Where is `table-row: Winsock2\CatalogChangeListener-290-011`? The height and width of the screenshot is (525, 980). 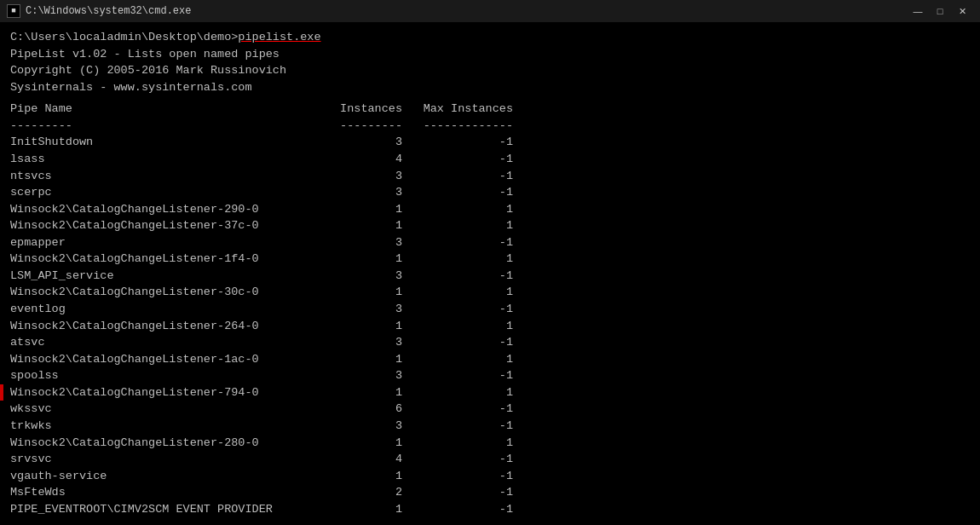
table-row: Winsock2\CatalogChangeListener-290-011 is located at coordinates (490, 210).